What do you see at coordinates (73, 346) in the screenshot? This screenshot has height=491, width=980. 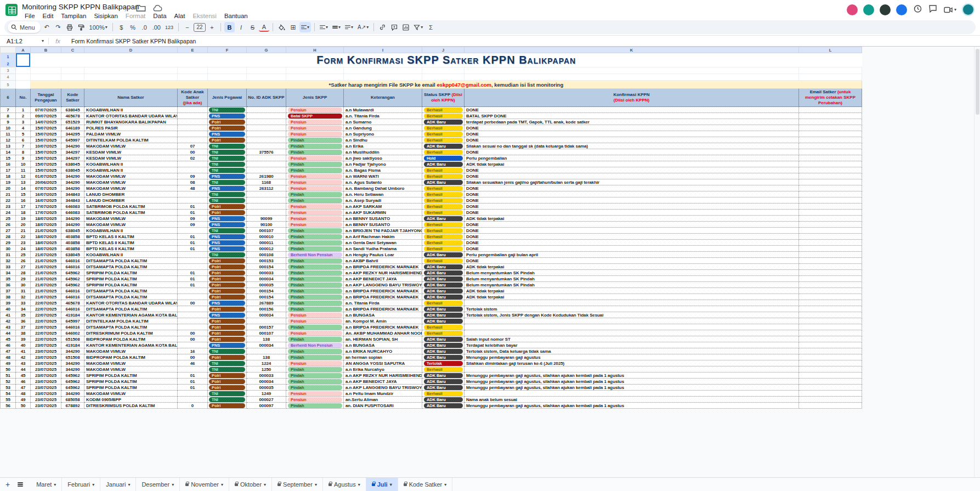 I see `cell-kode-satker: 419184` at bounding box center [73, 346].